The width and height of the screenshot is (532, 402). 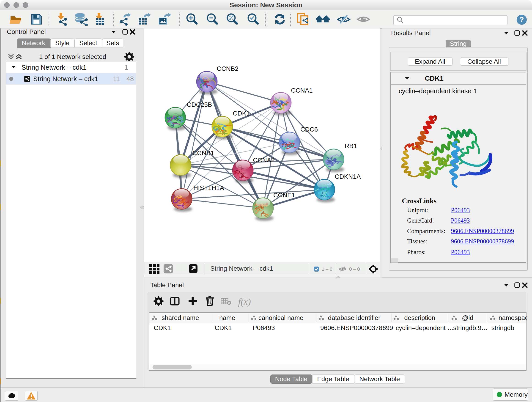 I want to click on svg-text: CCNB2, so click(x=228, y=69).